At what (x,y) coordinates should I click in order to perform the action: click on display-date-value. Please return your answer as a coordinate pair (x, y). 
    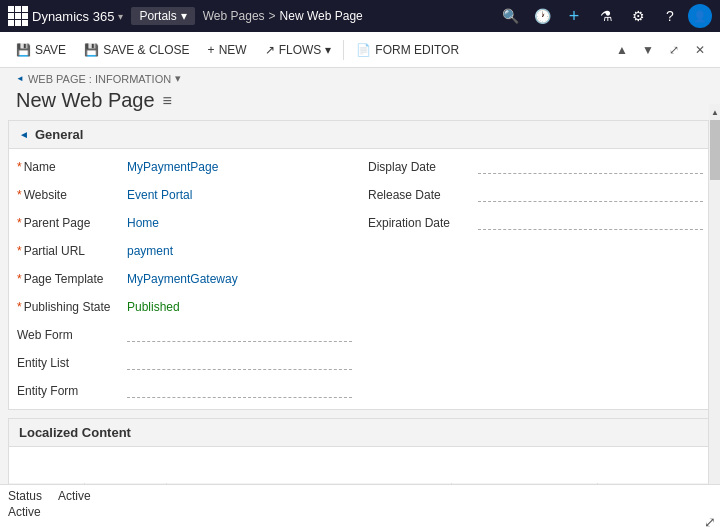
    Looking at the image, I should click on (590, 167).